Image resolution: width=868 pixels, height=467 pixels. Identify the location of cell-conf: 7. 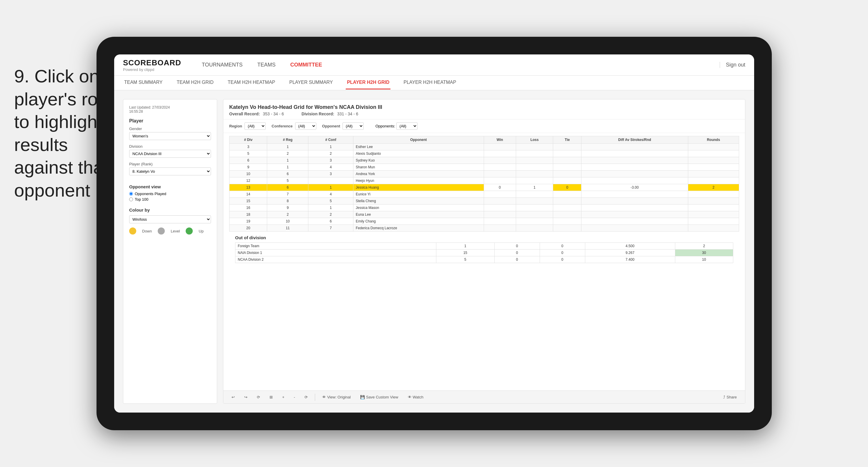
(331, 228).